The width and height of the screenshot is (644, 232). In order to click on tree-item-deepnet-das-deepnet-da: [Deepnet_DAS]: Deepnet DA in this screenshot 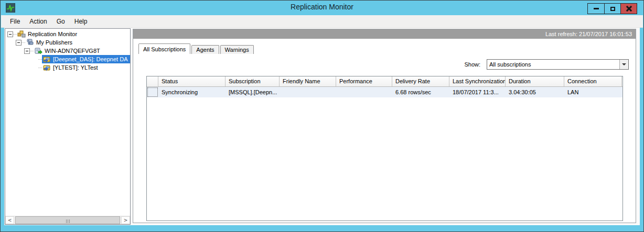, I will do `click(68, 59)`.